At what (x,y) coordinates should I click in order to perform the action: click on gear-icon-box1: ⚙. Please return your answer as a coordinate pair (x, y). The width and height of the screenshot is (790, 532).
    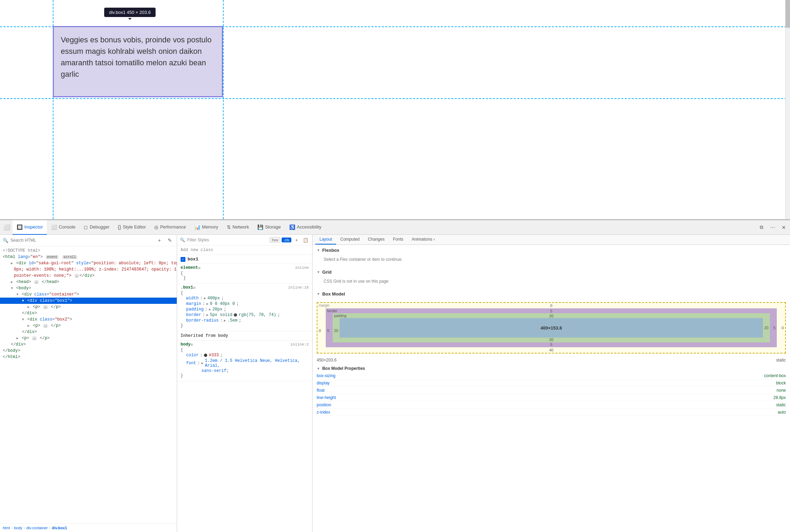
    Looking at the image, I should click on (194, 288).